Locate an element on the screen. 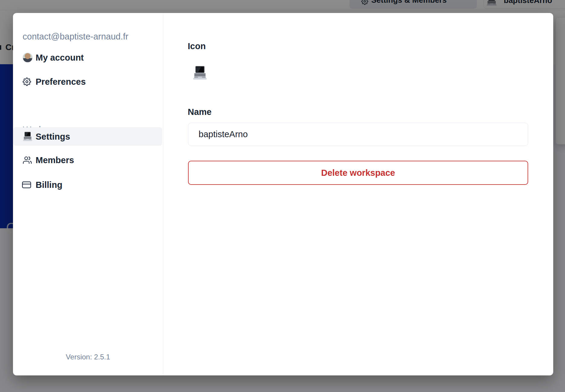  gear-icon is located at coordinates (27, 82).